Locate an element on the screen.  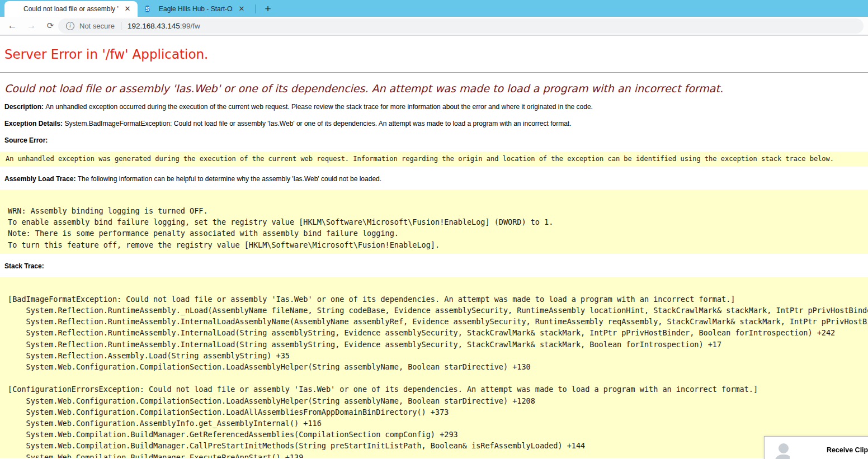
page-title: Server Error in '/fw' Application. is located at coordinates (434, 54).